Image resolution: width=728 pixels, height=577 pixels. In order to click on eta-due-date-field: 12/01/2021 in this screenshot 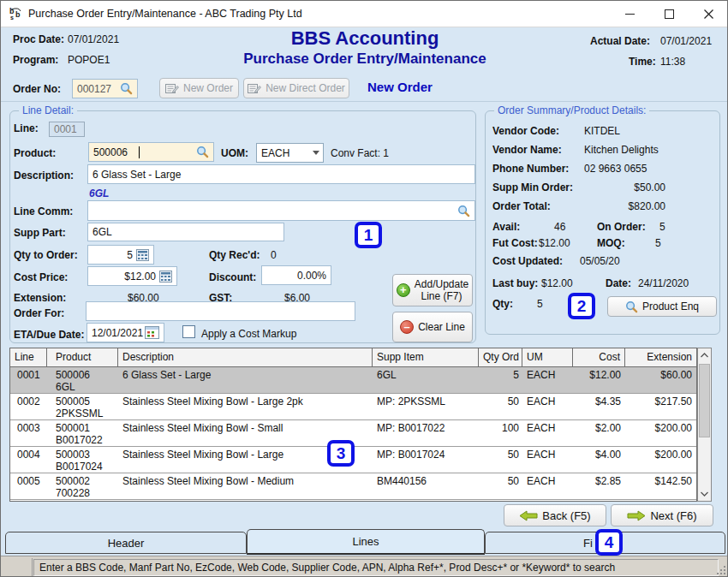, I will do `click(125, 332)`.